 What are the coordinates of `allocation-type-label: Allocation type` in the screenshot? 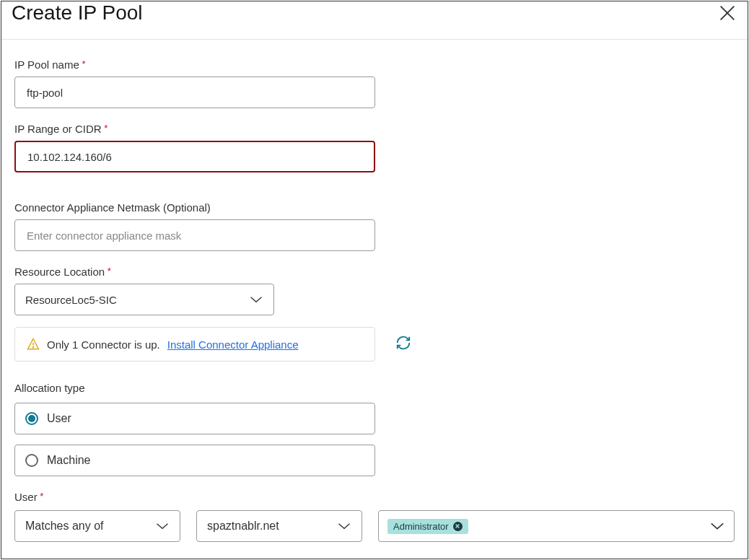 It's located at (374, 388).